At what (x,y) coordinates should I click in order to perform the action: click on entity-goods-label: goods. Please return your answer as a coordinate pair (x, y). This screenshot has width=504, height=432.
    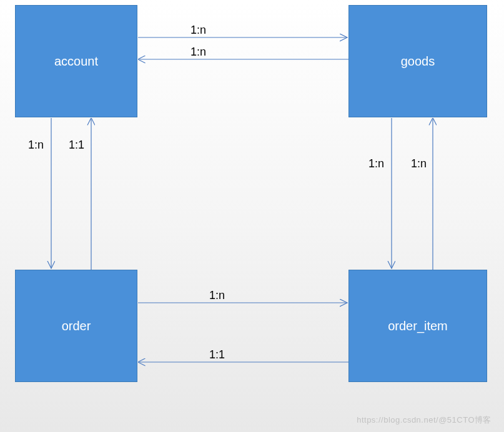
    Looking at the image, I should click on (418, 61).